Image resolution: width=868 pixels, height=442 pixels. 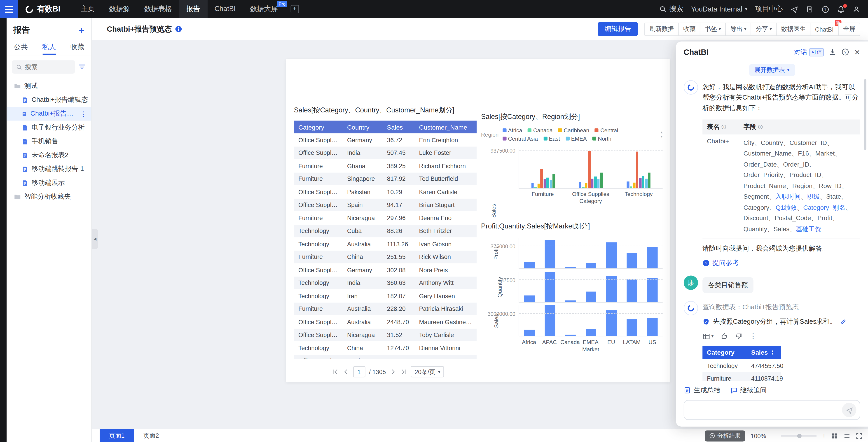 What do you see at coordinates (739, 336) in the screenshot?
I see `thumbs-down-icon` at bounding box center [739, 336].